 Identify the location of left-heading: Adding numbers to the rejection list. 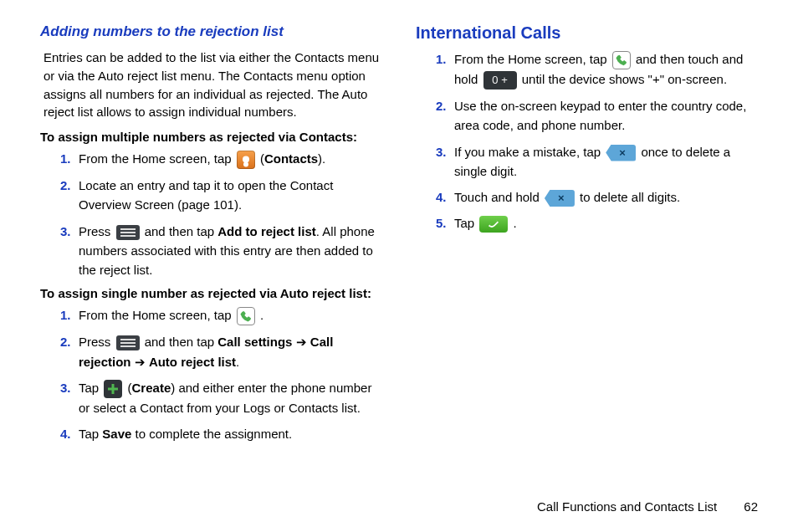
(211, 32).